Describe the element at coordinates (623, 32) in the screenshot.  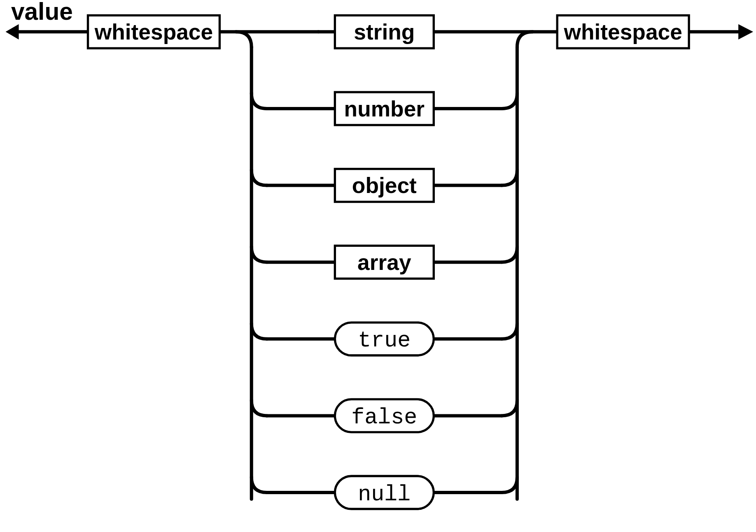
I see `node-trailing-whitespace: whitespace` at that location.